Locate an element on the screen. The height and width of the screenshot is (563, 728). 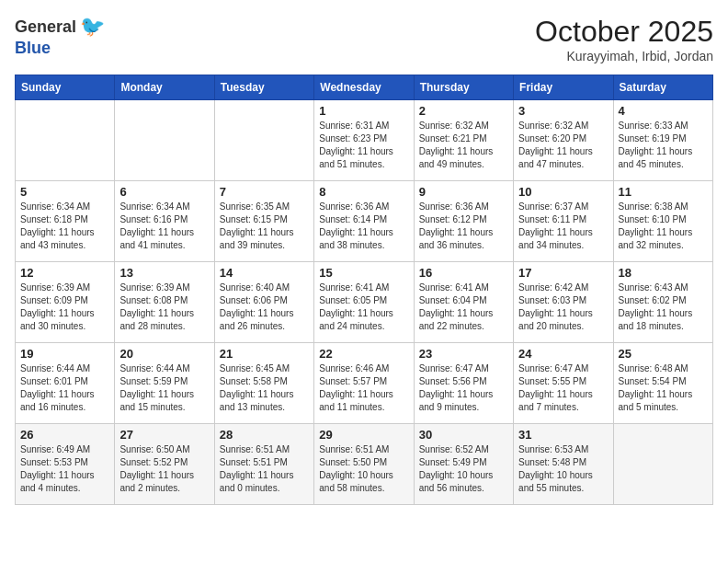
day-info: Sunrise: 6:51 AM Sunset: 5:50 PM Dayligh… is located at coordinates (364, 469).